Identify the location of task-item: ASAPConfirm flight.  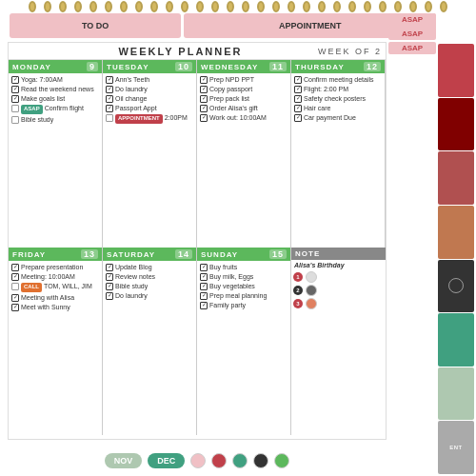
(55, 109).